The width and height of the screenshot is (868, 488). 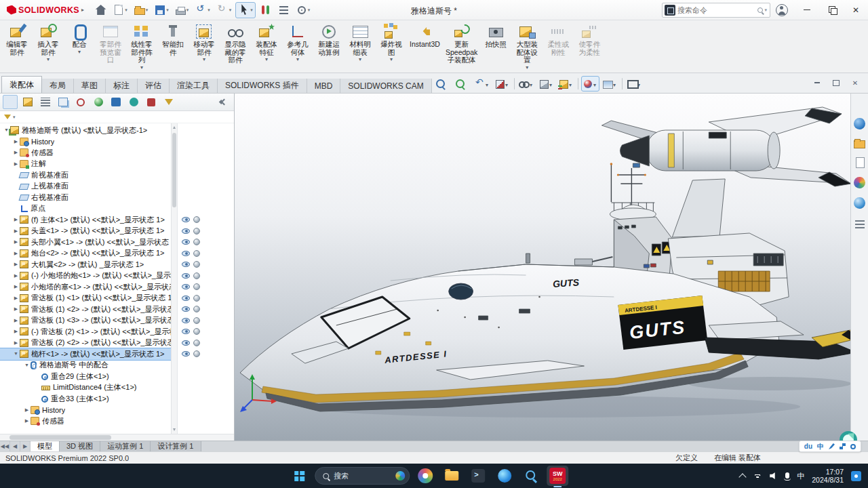 I want to click on tree-item: LimitDistance4 (主体<1>), so click(x=85, y=388).